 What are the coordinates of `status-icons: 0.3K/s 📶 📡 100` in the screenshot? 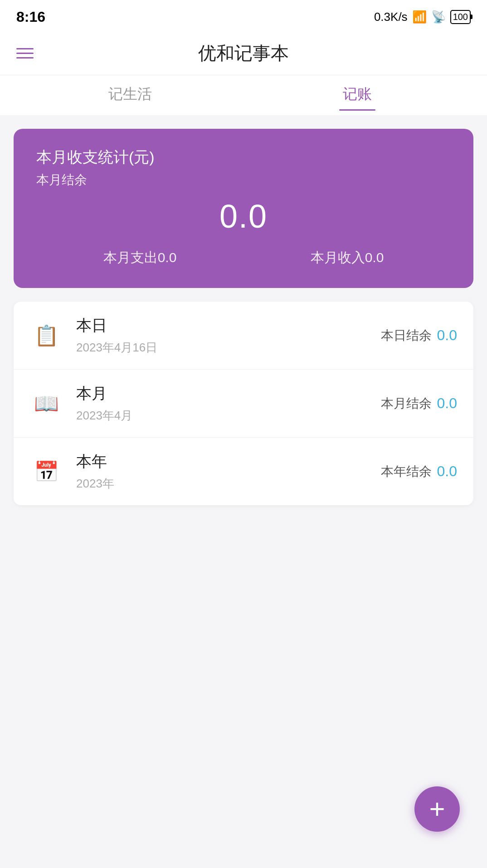 It's located at (423, 17).